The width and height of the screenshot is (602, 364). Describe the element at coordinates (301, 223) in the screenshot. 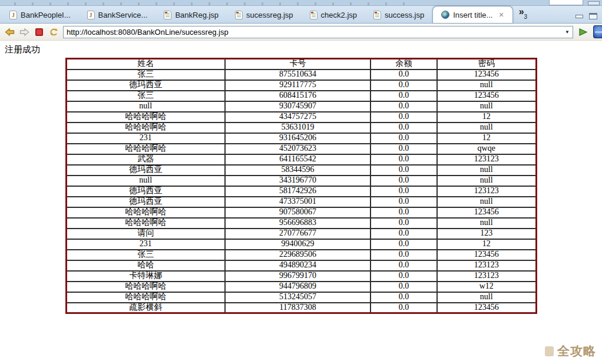

I see `table-row: 哈哈哈啊哈 956696883 0.0 null` at that location.